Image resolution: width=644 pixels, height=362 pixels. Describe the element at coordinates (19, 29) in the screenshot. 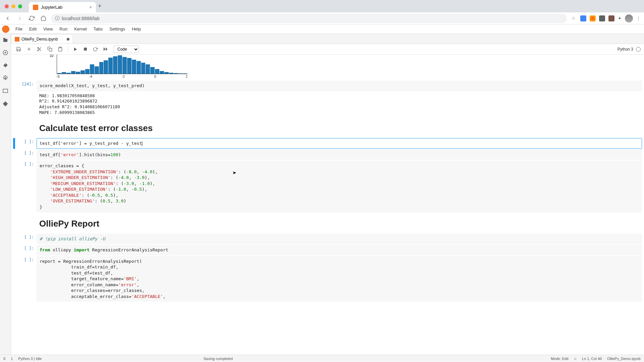

I see `menu-file: File` at that location.